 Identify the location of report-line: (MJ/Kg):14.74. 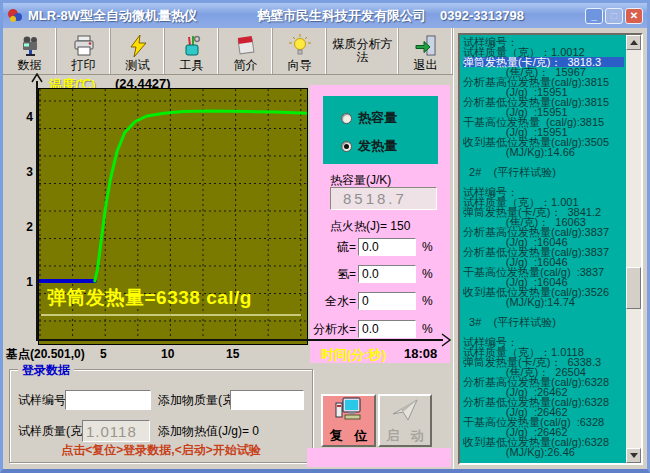
(544, 302).